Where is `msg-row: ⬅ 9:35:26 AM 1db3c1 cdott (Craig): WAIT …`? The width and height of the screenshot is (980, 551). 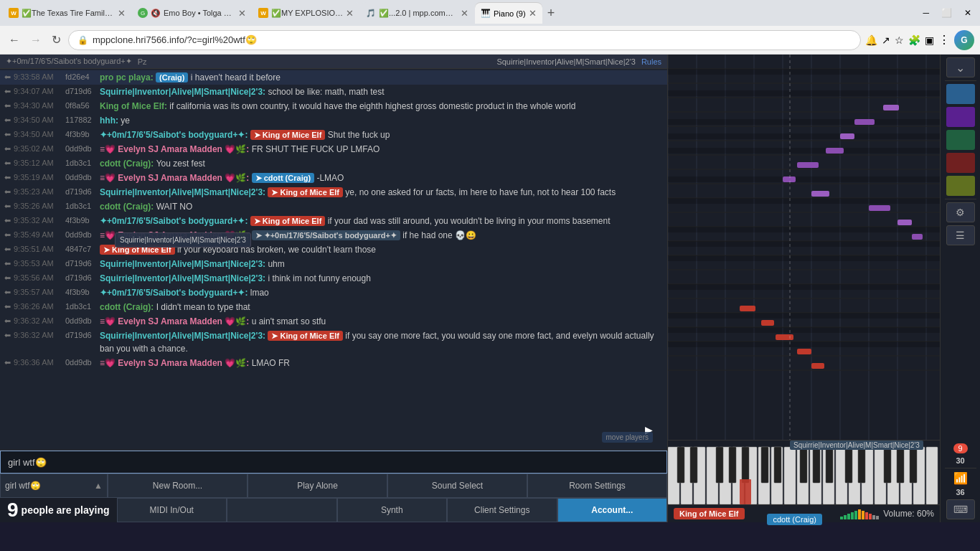
msg-row: ⬅ 9:35:26 AM 1db3c1 cdott (Craig): WAIT … is located at coordinates (334, 207).